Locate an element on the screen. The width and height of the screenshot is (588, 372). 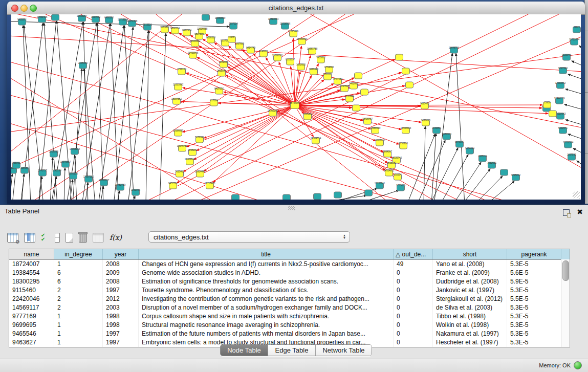
node-label: 5678342 is located at coordinates (200, 137).